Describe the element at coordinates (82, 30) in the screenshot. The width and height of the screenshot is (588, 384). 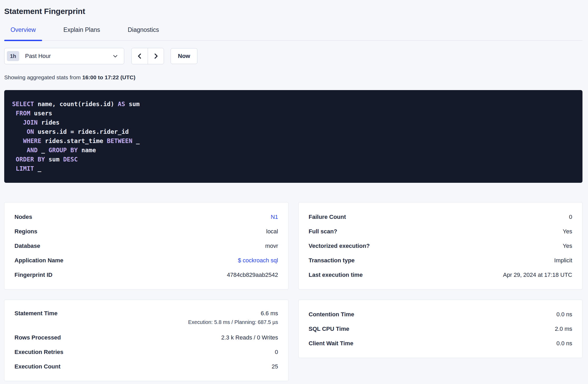
I see `tab-label: Explain Plans` at that location.